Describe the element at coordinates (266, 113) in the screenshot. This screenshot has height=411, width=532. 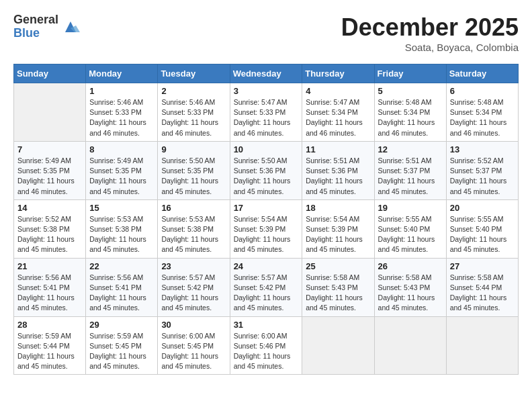
I see `calendar-cell: 3Sunrise: 5:47 AM Sunset: 5:33 PM Daylig…` at that location.